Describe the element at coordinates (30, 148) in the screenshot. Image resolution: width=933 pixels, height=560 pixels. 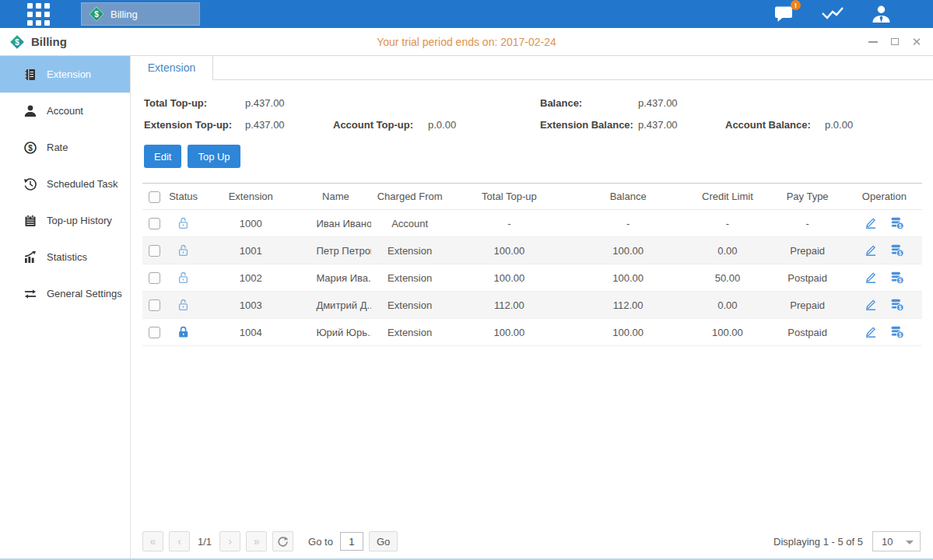
I see `dollar-coin-icon: $` at that location.